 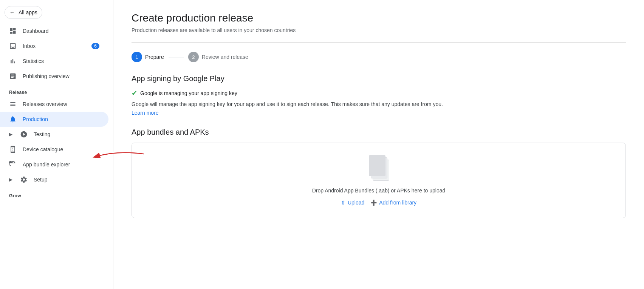 I want to click on production-label: Production, so click(x=36, y=119).